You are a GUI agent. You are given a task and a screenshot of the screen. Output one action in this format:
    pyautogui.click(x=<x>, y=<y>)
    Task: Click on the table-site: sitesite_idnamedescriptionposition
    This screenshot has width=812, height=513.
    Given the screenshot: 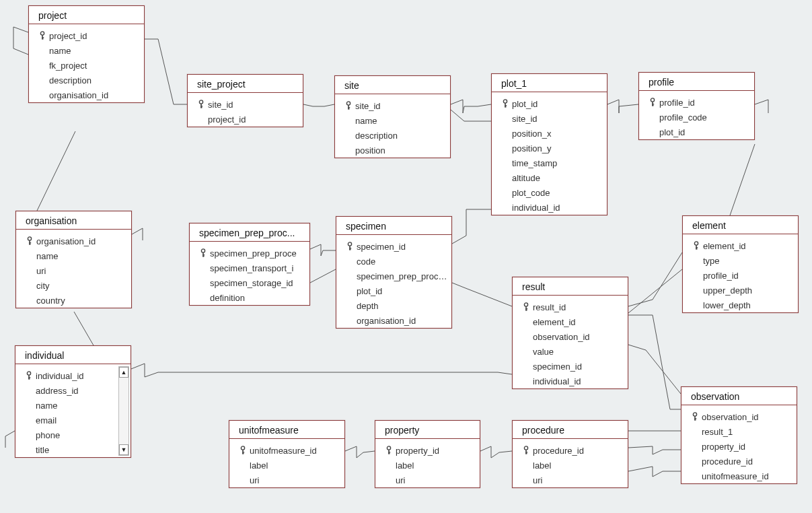 What is the action you would take?
    pyautogui.click(x=393, y=117)
    